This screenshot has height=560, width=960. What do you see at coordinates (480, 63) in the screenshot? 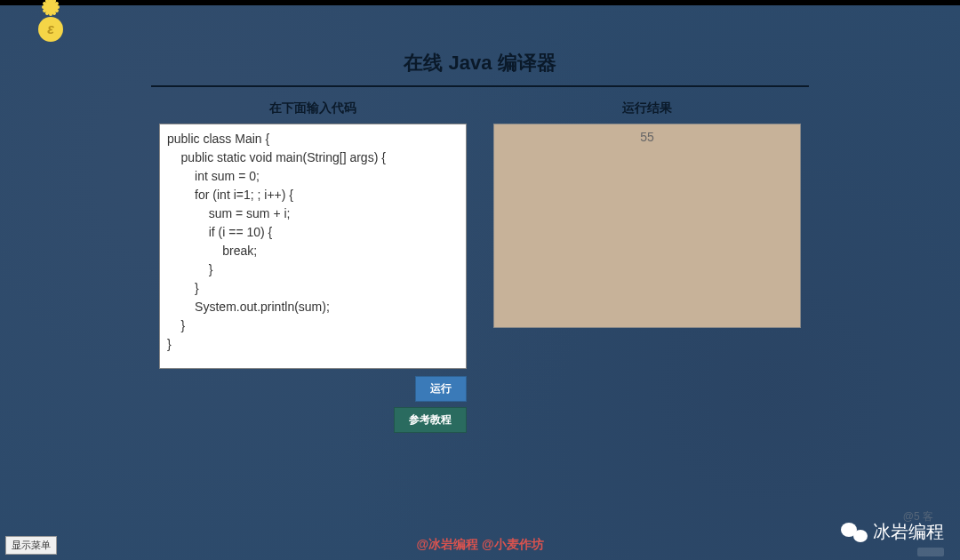
I see `page-title: 在线 Java 编译器` at bounding box center [480, 63].